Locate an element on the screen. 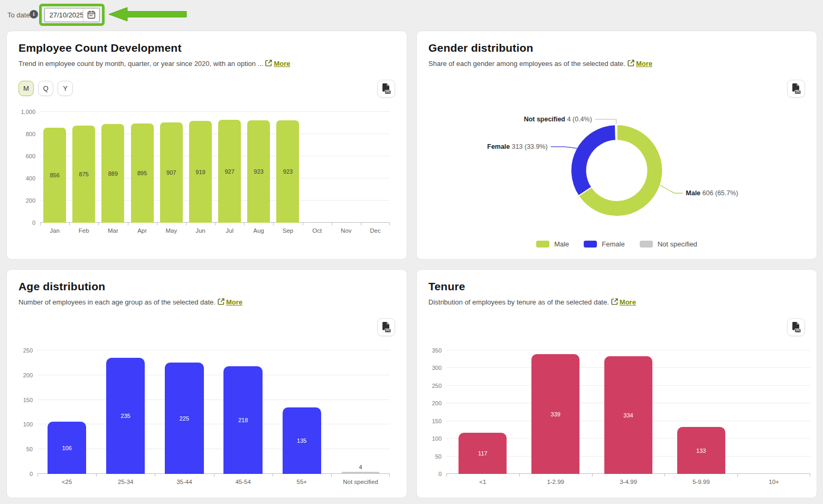 This screenshot has width=823, height=504. bar-slot: 235 is located at coordinates (126, 412).